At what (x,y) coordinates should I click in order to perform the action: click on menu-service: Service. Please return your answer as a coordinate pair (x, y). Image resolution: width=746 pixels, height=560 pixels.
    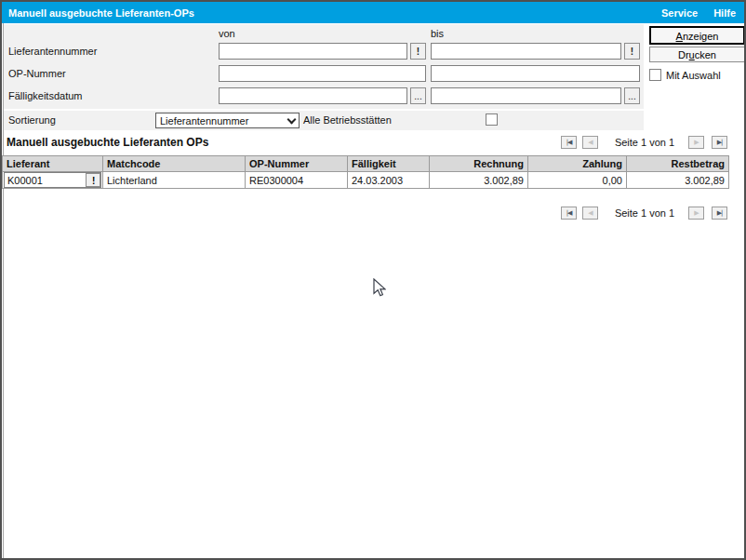
    Looking at the image, I should click on (679, 13).